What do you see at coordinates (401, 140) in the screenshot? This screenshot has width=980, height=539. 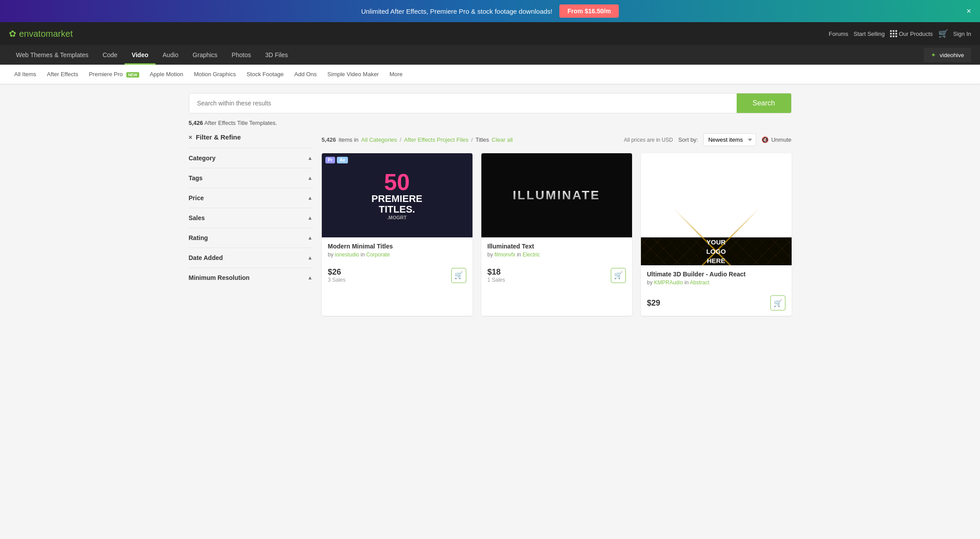 I see `breadcrumb-sep-1: /` at bounding box center [401, 140].